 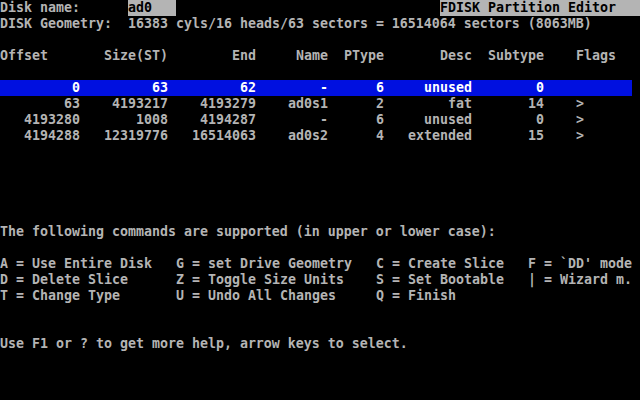 What do you see at coordinates (76, 264) in the screenshot?
I see `command-use-entire-disk: A = Use Entire Disk` at bounding box center [76, 264].